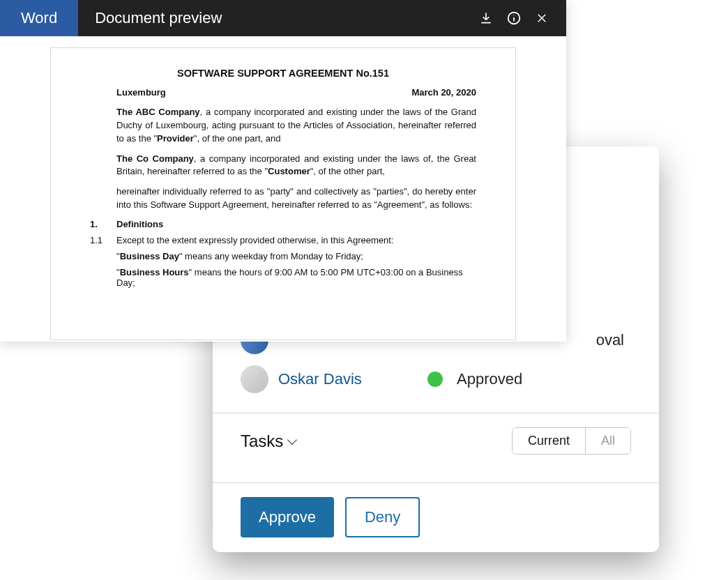 Image resolution: width=728 pixels, height=580 pixels. Describe the element at coordinates (436, 441) in the screenshot. I see `tasks-row: Tasks Current All` at that location.